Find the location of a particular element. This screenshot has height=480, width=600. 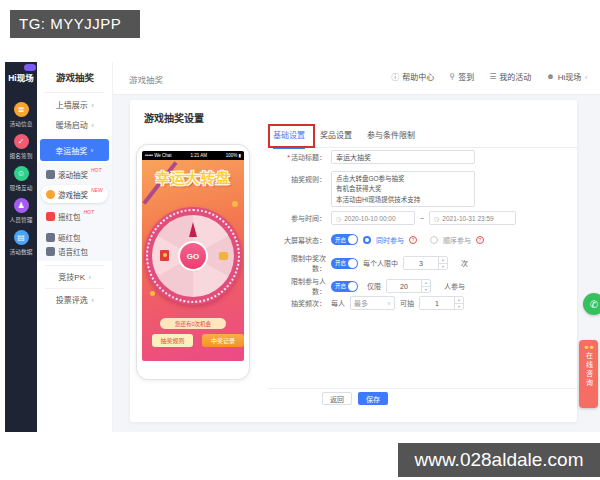

win-limit-stepper: ▴ ▾ is located at coordinates (426, 263).